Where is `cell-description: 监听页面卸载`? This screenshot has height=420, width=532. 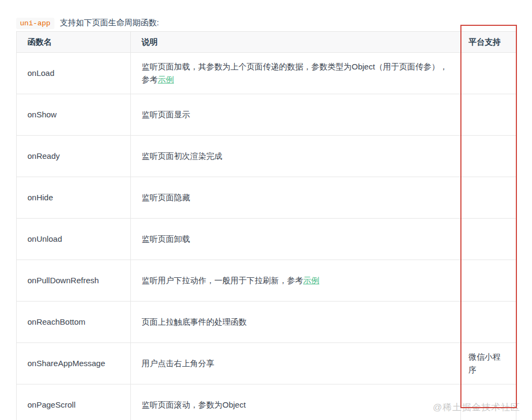
cell-description: 监听页面卸载 is located at coordinates (296, 239).